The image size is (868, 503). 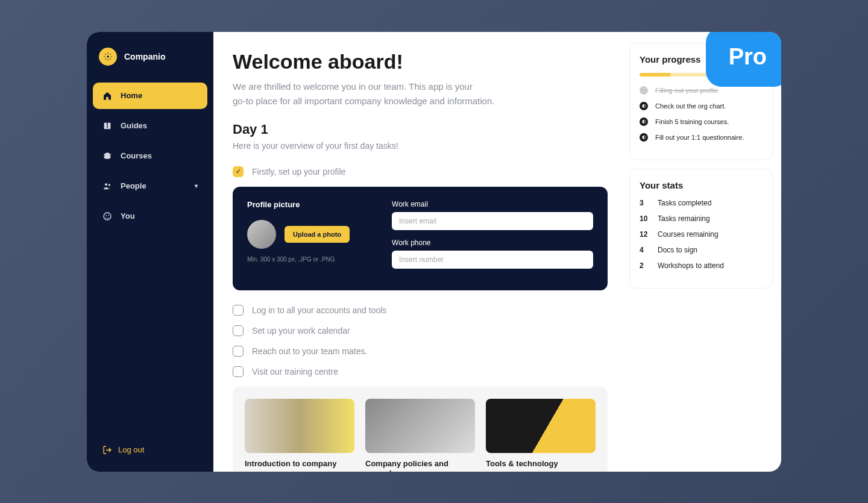 What do you see at coordinates (655, 75) in the screenshot?
I see `progress-fill` at bounding box center [655, 75].